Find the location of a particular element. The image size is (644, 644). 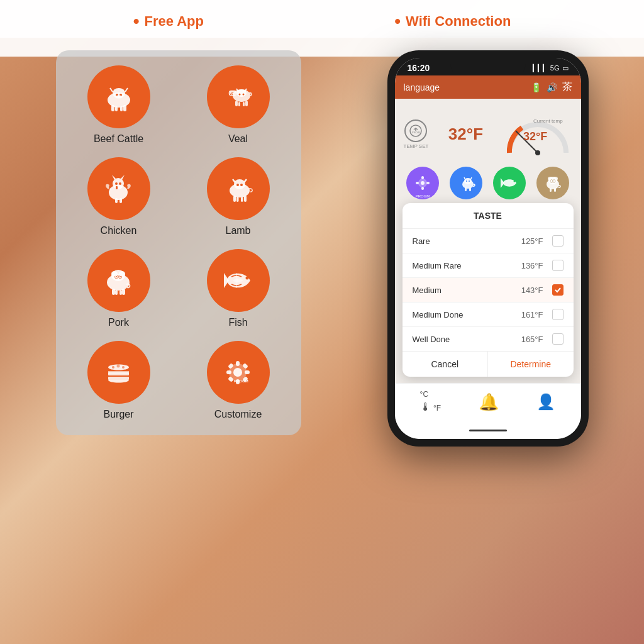

list-item: Beef Cattle is located at coordinates (119, 105).